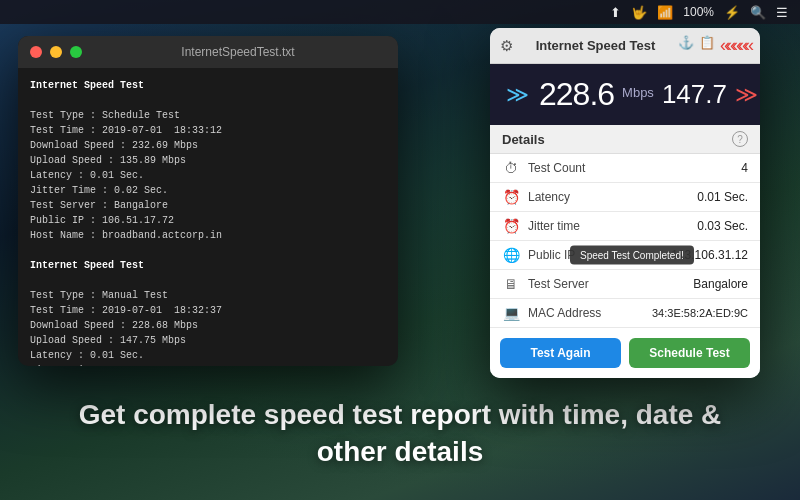 The image size is (800, 500). Describe the element at coordinates (596, 46) in the screenshot. I see `widget-title: Internet Speed Test` at that location.